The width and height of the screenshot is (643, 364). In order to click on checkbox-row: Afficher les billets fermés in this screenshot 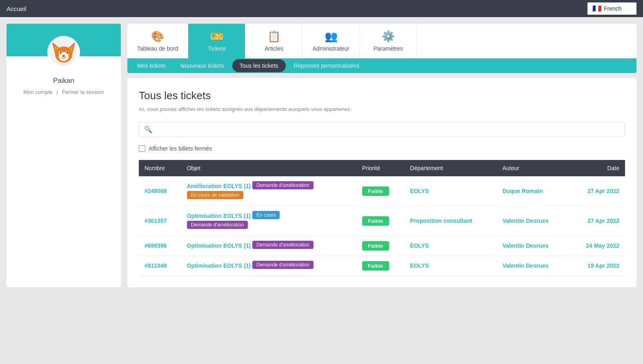, I will do `click(382, 149)`.